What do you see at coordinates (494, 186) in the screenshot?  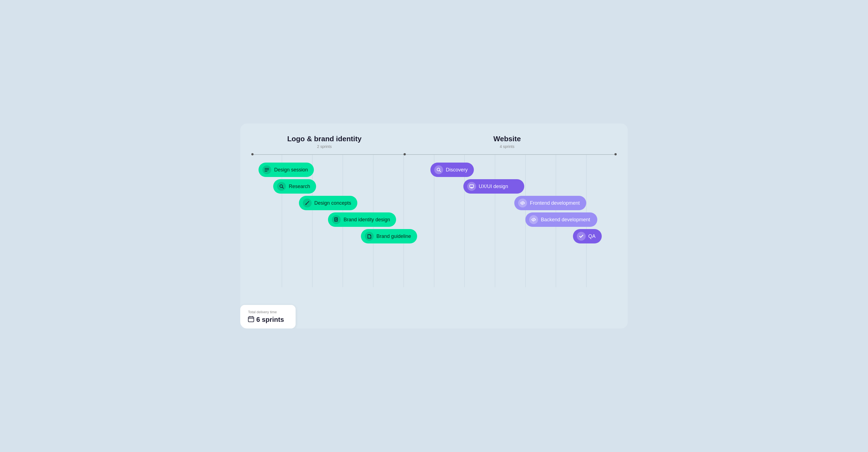 I see `task-ux-ui-design: UX/UI design` at bounding box center [494, 186].